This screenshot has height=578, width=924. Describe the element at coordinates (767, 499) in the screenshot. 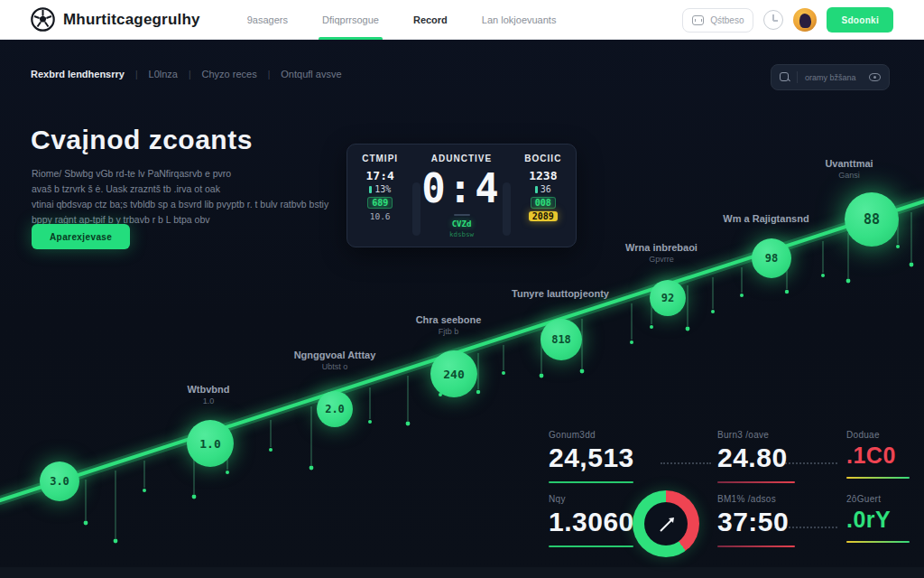

I see `stat-label: BM1% /adsos` at that location.